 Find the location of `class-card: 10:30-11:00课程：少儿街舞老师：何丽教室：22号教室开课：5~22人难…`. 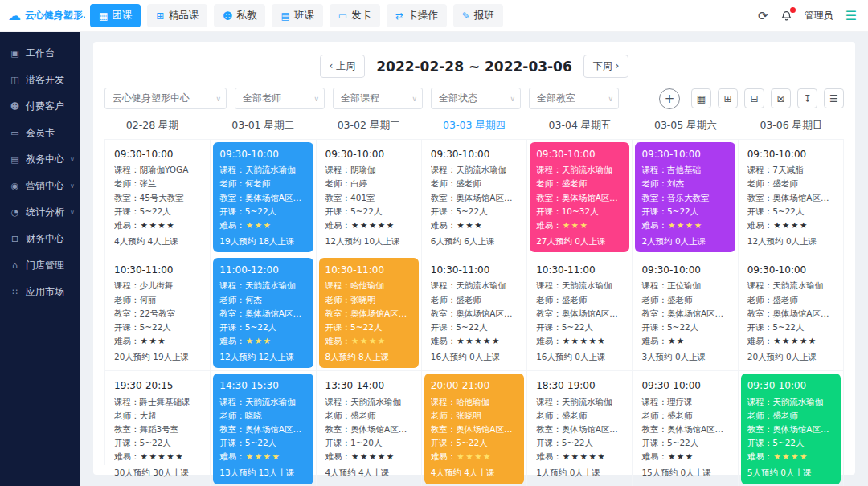

class-card: 10:30-11:00课程：少儿街舞老师：何丽教室：22号教室开课：5~22人难… is located at coordinates (158, 313).